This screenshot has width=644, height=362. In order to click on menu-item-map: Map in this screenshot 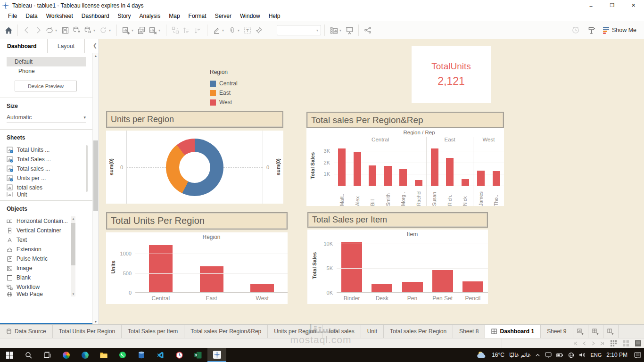, I will do `click(174, 16)`.